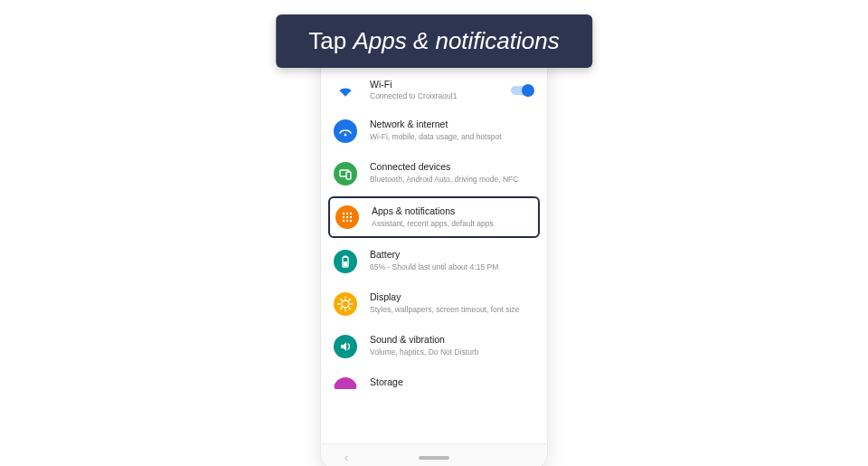  Describe the element at coordinates (452, 340) in the screenshot. I see `sound-title: Sound & vibration` at that location.